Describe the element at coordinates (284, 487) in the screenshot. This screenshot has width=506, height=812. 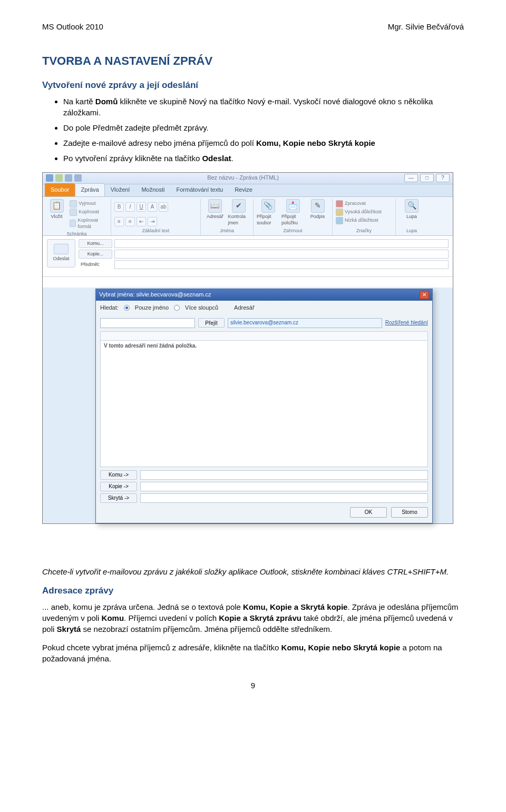
I see `dest-cc-field` at that location.